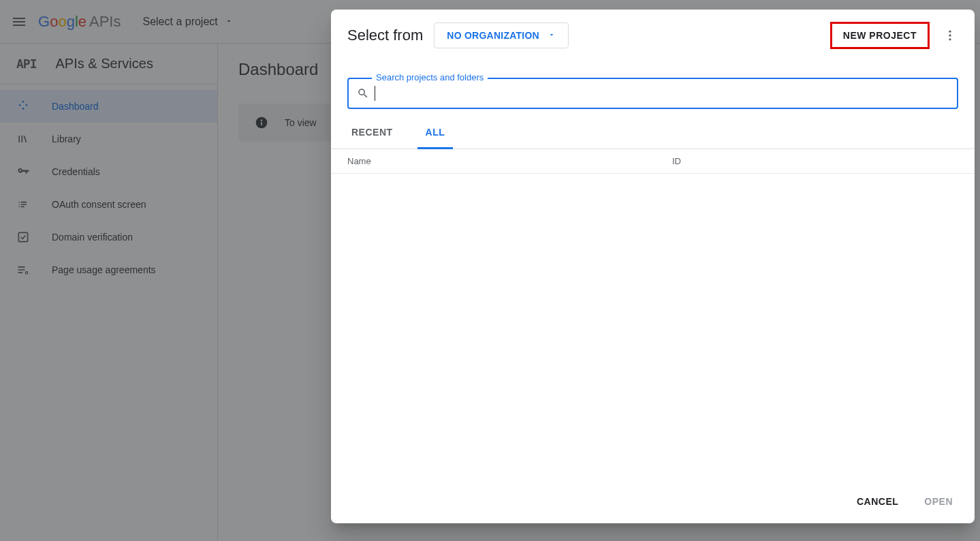 The height and width of the screenshot is (541, 980). I want to click on dialog-title: Select from, so click(385, 35).